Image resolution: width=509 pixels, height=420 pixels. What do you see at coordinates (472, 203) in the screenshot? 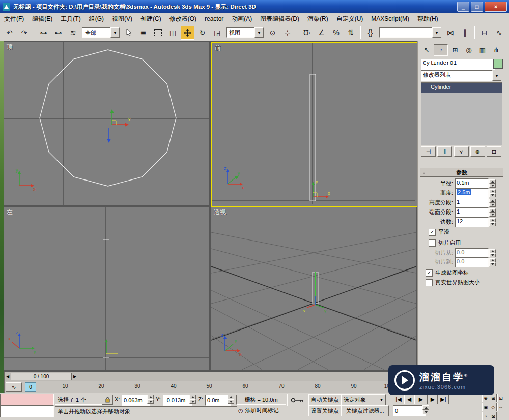
I see `height-segs-field: 1` at bounding box center [472, 203].